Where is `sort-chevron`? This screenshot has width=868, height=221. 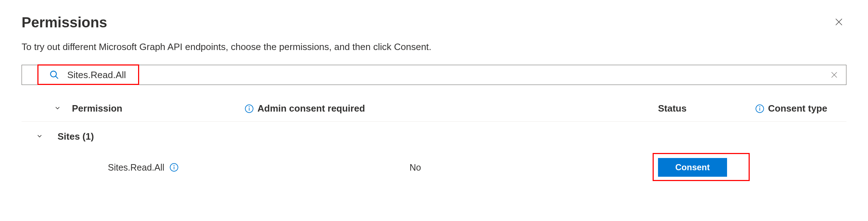 sort-chevron is located at coordinates (58, 109).